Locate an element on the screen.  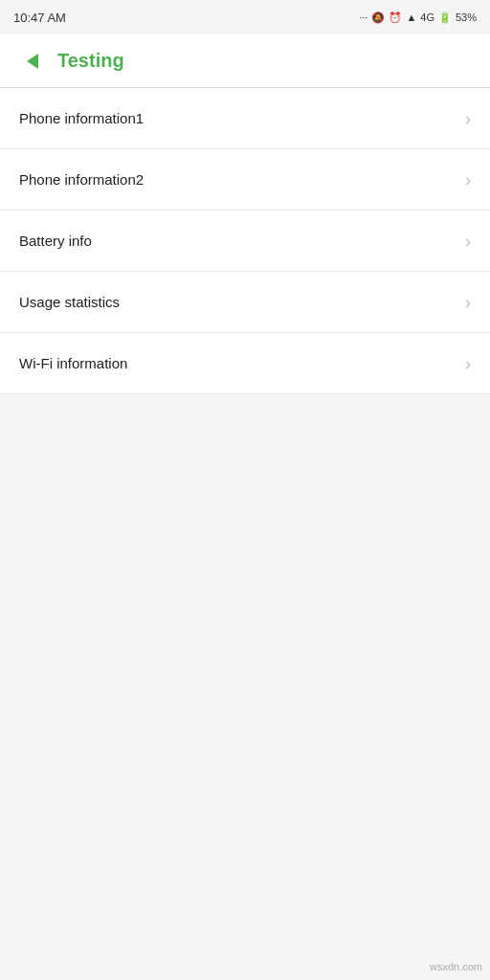
list-item-phone-info-2: Phone information2› is located at coordinates (245, 180).